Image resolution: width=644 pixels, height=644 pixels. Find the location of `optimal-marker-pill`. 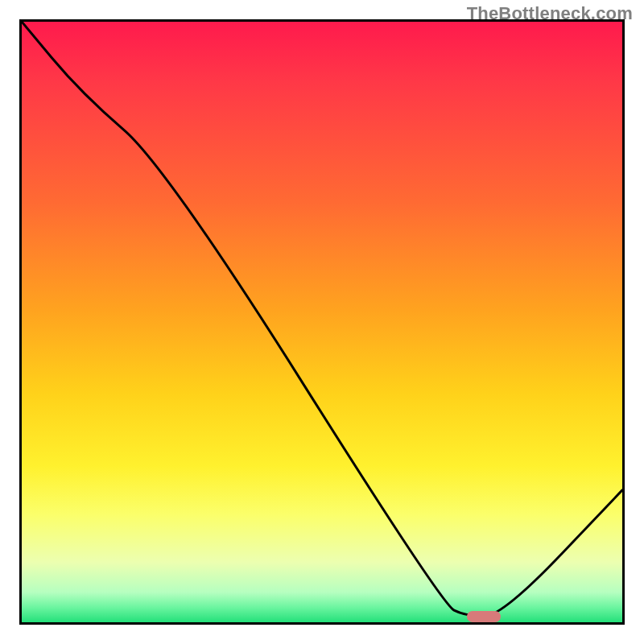

optimal-marker-pill is located at coordinates (484, 617).